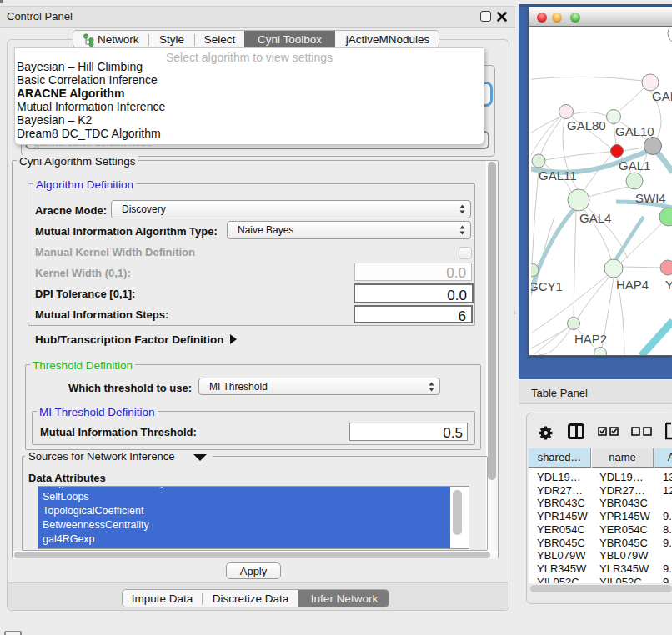 Image resolution: width=672 pixels, height=635 pixels. What do you see at coordinates (662, 97) in the screenshot?
I see `svg-text: GAL` at bounding box center [662, 97].